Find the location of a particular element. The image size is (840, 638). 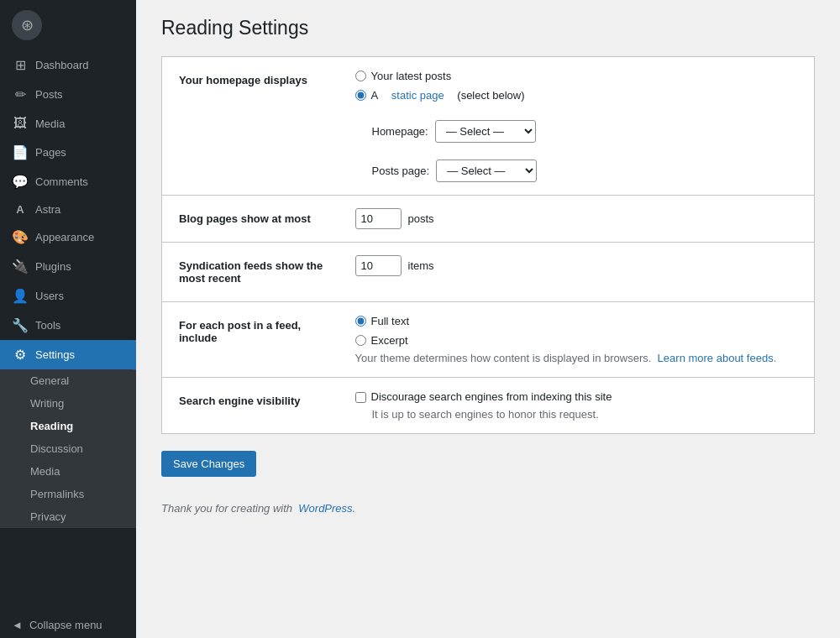

blog-pages-value: posts is located at coordinates (581, 219).